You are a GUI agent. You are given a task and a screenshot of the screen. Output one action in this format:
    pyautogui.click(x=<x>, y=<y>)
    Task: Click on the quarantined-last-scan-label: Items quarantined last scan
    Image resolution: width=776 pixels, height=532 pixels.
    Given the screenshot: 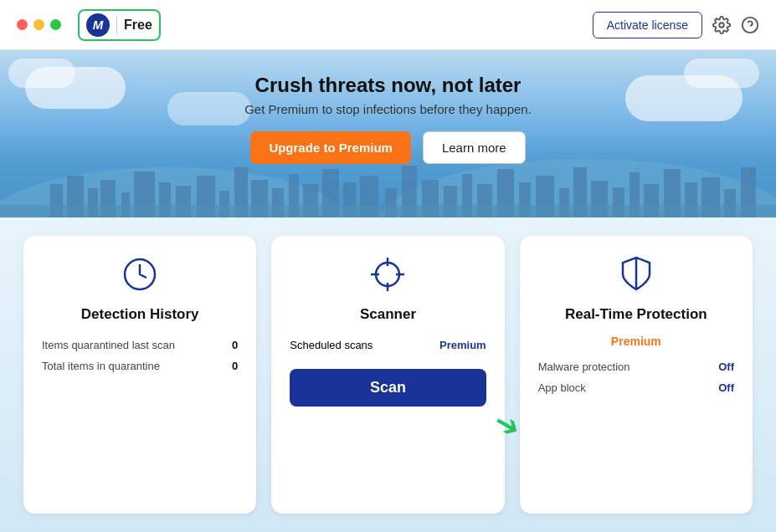 What is the action you would take?
    pyautogui.click(x=109, y=345)
    